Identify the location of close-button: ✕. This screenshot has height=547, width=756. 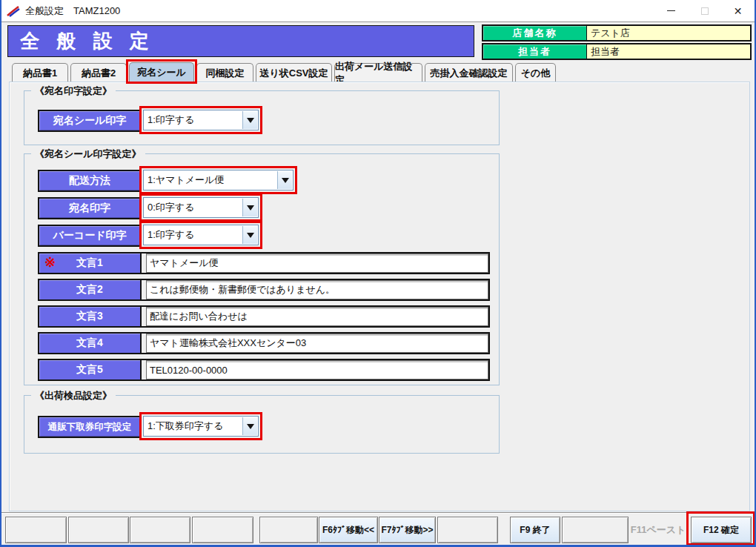
(738, 10).